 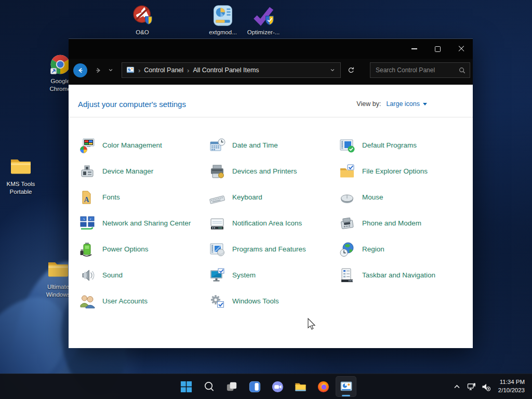 What do you see at coordinates (404, 275) in the screenshot?
I see `cp-item-taskbar-and-navigation: Taskbar and Navigation` at bounding box center [404, 275].